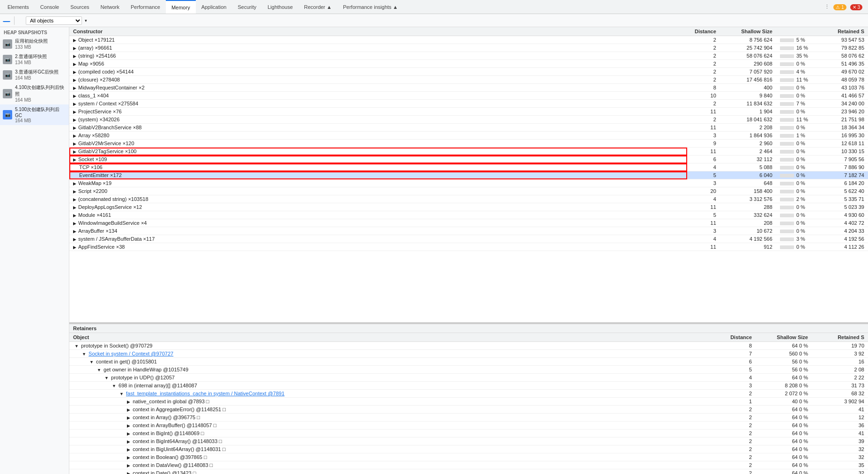 This screenshot has height=474, width=868. What do you see at coordinates (7, 21) in the screenshot?
I see `summary-tab` at bounding box center [7, 21].